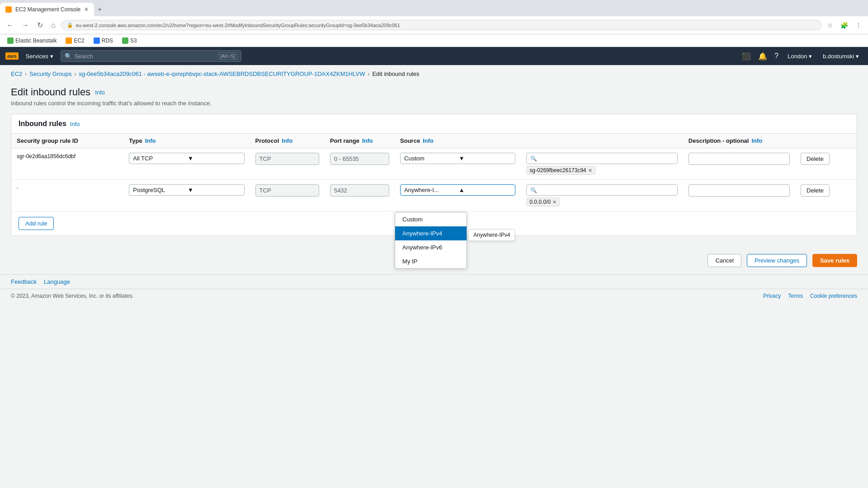 The image size is (868, 488). What do you see at coordinates (533, 159) in the screenshot?
I see `row1-search-icon: 🔍` at bounding box center [533, 159].